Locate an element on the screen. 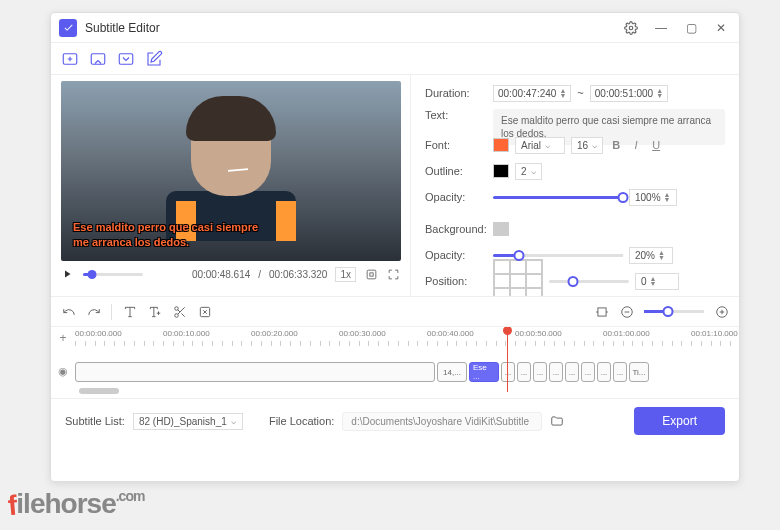 Image resolution: width=780 pixels, height=530 pixels. ruler-label: 00:00:20.000 is located at coordinates (274, 334).